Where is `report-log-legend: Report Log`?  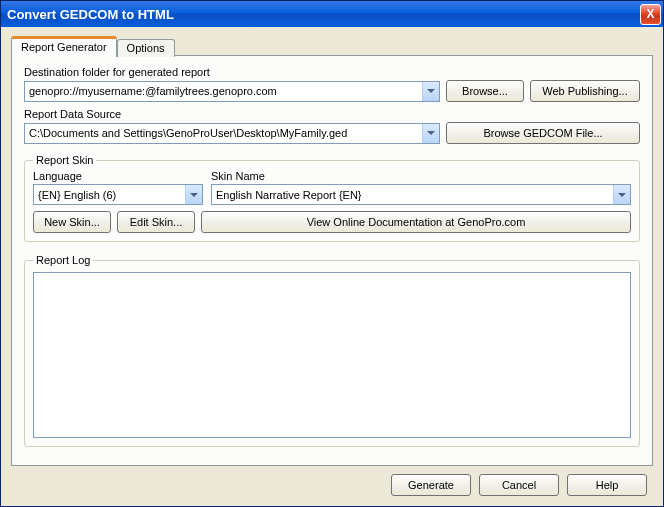 report-log-legend: Report Log is located at coordinates (63, 260).